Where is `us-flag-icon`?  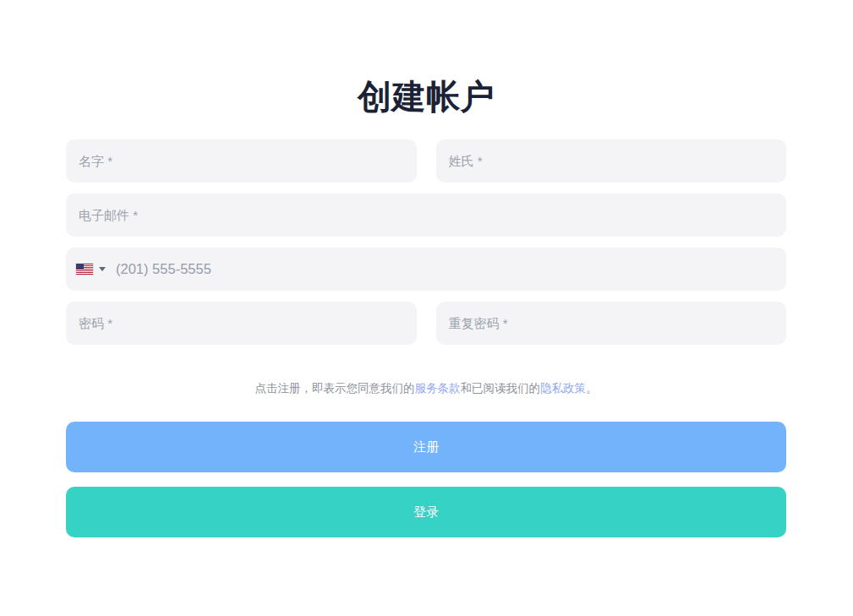 us-flag-icon is located at coordinates (85, 269).